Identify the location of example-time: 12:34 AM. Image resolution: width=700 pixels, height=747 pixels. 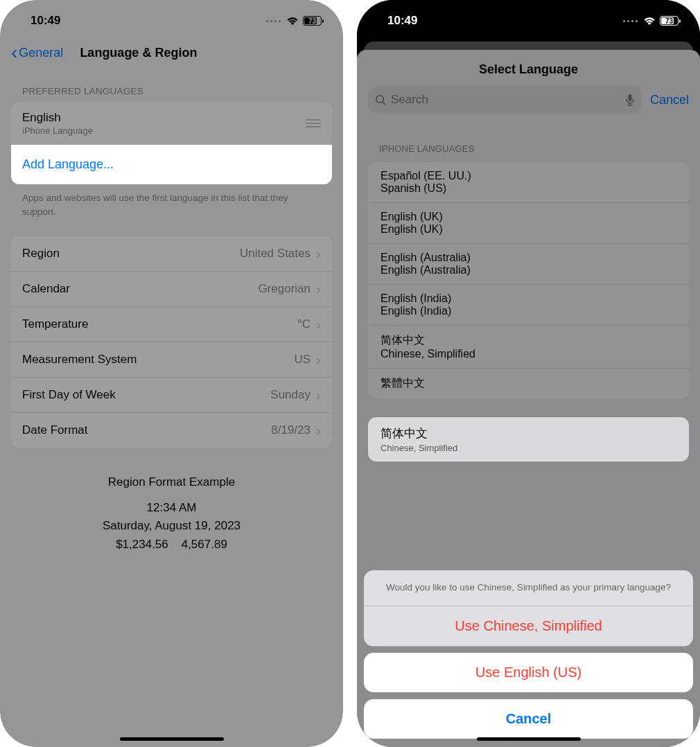
(172, 508).